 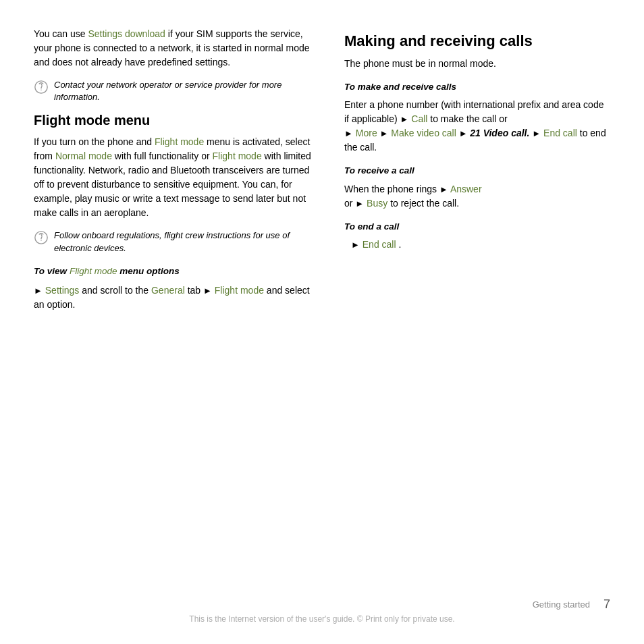 I want to click on call-label: Call, so click(x=419, y=119).